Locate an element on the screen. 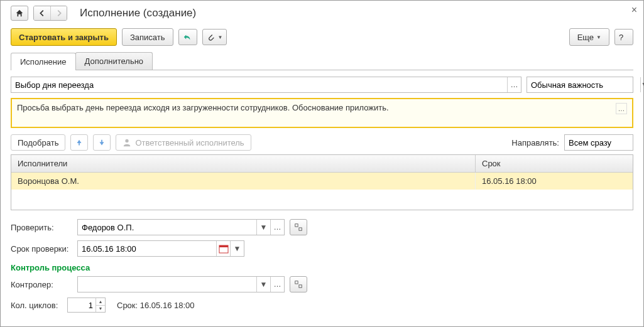 This screenshot has width=644, height=327. person-icon is located at coordinates (127, 142).